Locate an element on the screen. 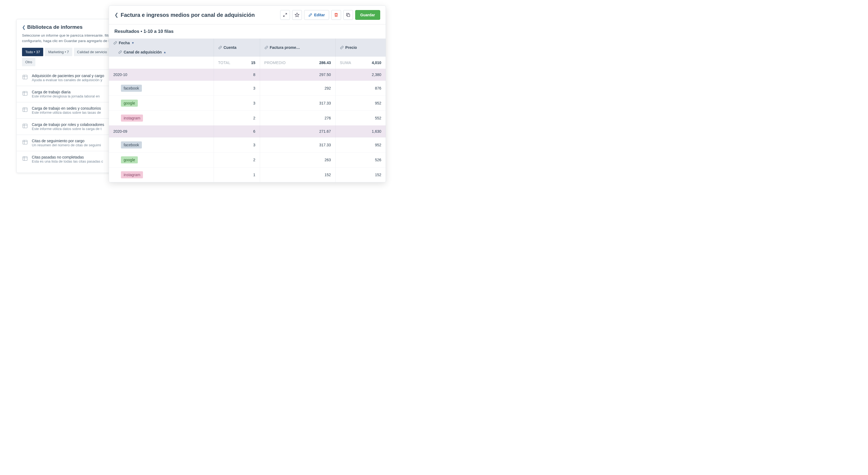 This screenshot has height=475, width=868. group-label: 2020-10 is located at coordinates (161, 75).